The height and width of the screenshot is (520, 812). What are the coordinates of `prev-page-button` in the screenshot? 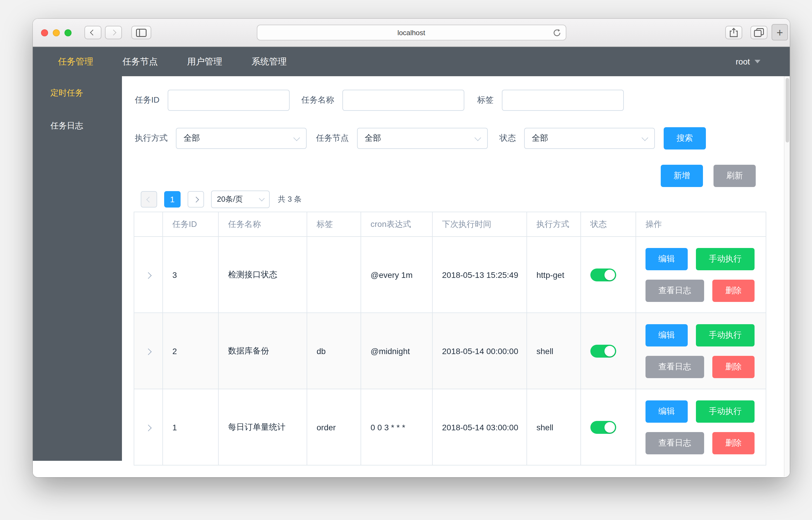 It's located at (149, 199).